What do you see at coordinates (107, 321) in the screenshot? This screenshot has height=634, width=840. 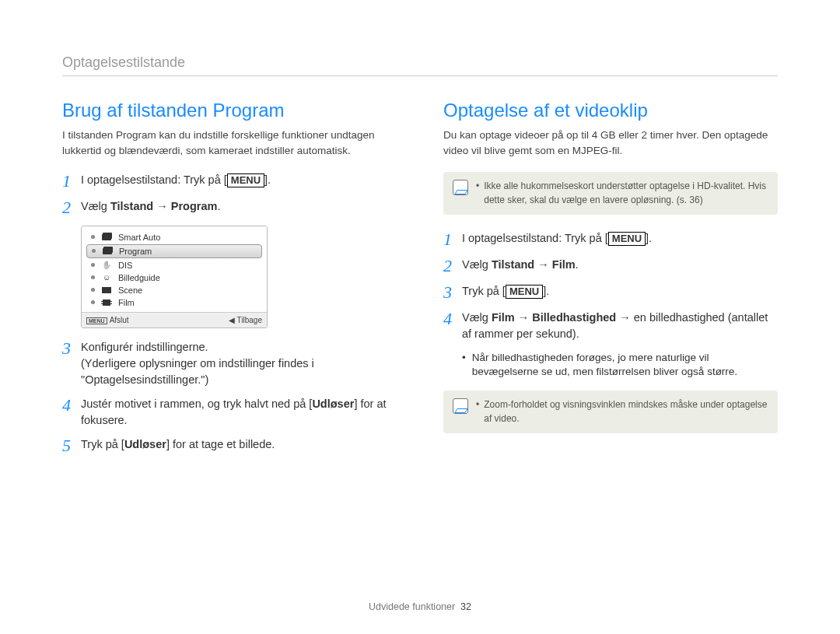 I see `lcd-footer-left: MENUAfslut` at bounding box center [107, 321].